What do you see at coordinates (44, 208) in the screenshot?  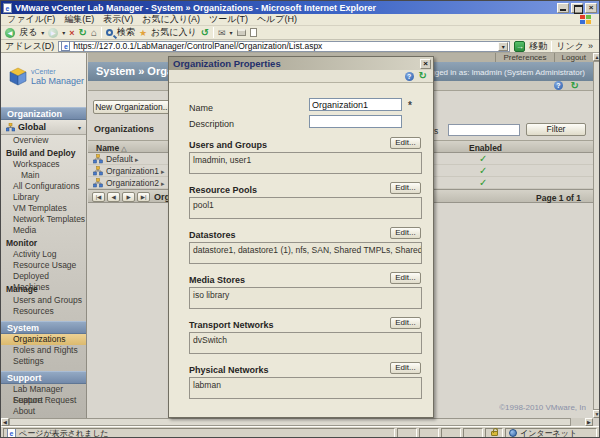 I see `sidebar-item-vm-templates: VM Templates` at bounding box center [44, 208].